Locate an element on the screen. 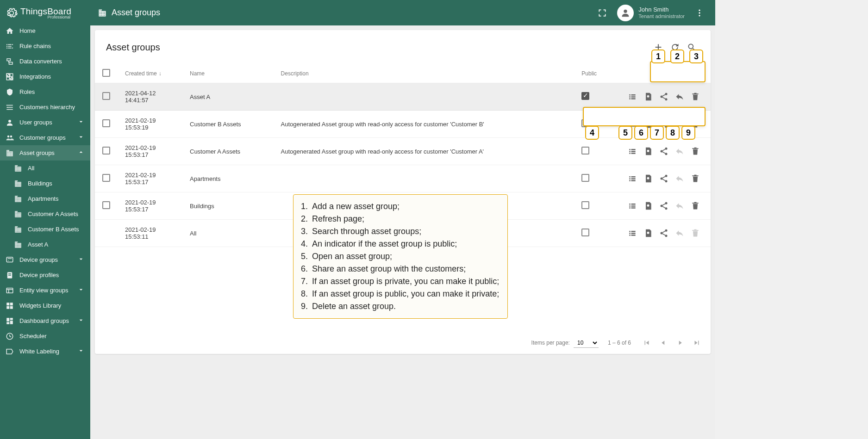  user-role: Tenant administrator is located at coordinates (662, 17).